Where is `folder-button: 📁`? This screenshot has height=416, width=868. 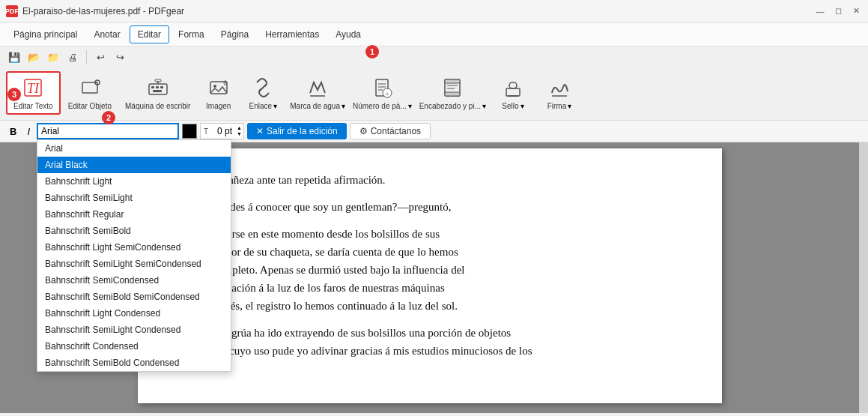 folder-button: 📁 is located at coordinates (53, 57).